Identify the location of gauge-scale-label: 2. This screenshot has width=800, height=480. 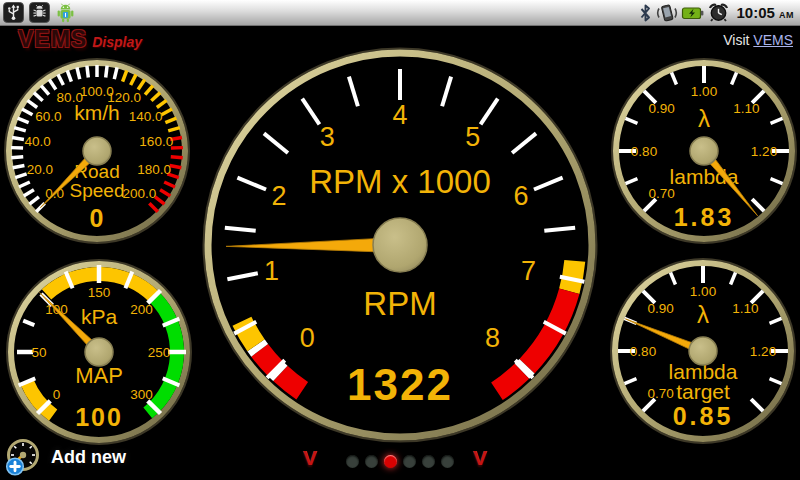
(278, 196).